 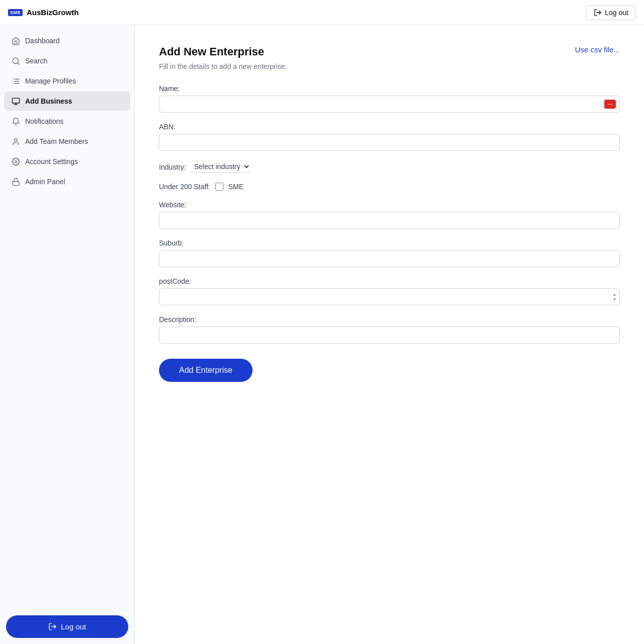 I want to click on postcode-field-group: postCode: ▲ ▼, so click(x=389, y=291).